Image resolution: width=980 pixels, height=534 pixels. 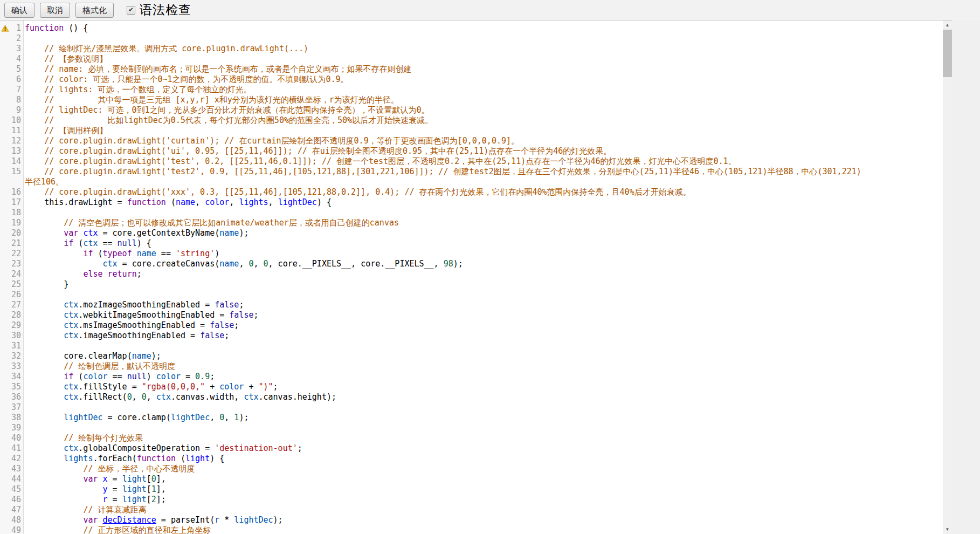 I want to click on code-line-continuation: 半径106。, so click(x=471, y=182).